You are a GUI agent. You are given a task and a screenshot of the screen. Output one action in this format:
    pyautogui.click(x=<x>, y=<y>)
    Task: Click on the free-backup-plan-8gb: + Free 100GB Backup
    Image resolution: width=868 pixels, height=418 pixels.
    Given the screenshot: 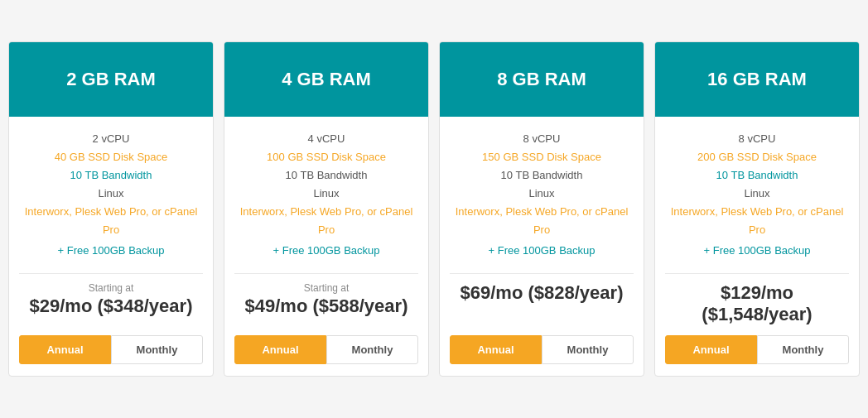 What is the action you would take?
    pyautogui.click(x=542, y=250)
    